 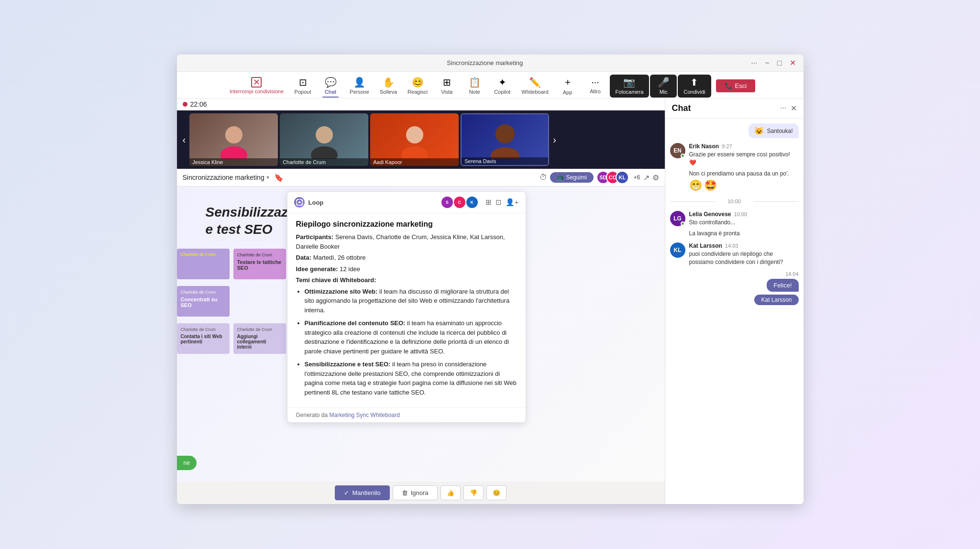 I want to click on chat-title: Chat, so click(x=726, y=108).